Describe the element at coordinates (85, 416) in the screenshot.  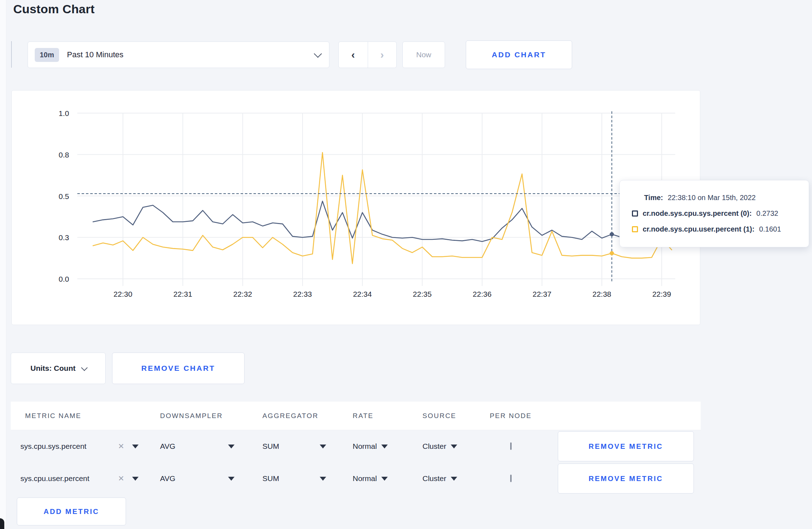
I see `column-header-metric-name: METRIC NAME` at that location.